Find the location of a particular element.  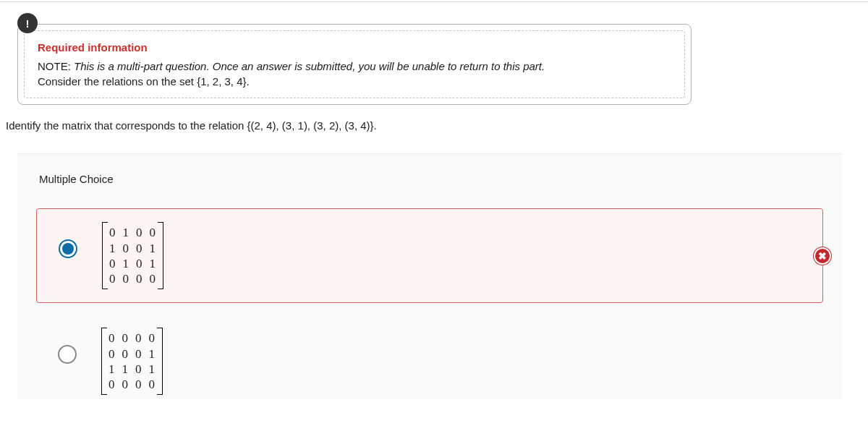

incorrect-icon: ✖ is located at coordinates (822, 256).